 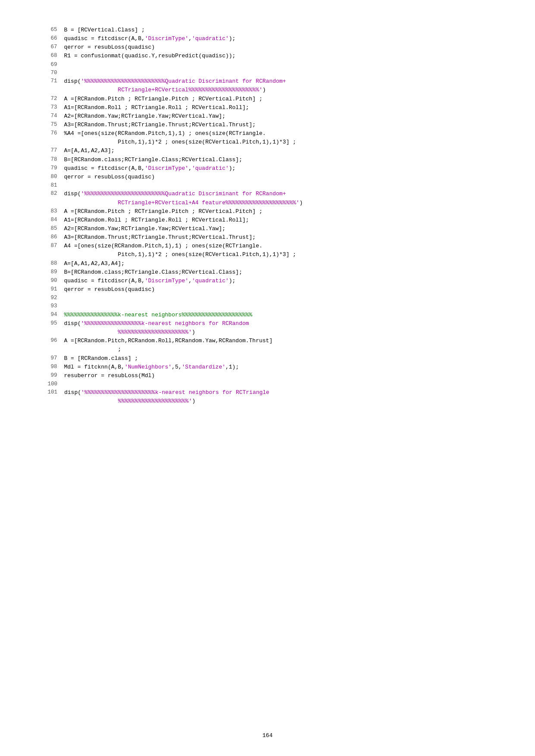 I want to click on token-kw: resuberror = resubLoss(Mdl), so click(x=110, y=376).